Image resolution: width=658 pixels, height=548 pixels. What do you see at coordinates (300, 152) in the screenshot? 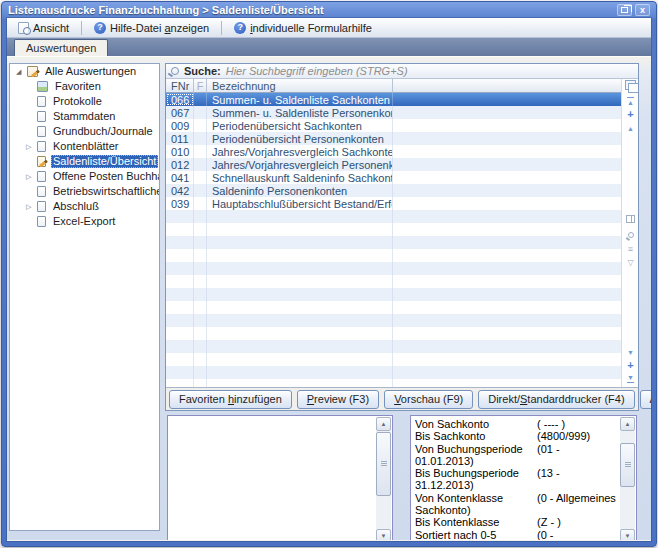
I see `cell-bezeichnung: Jahres/Vorjahresvergleich Sachkonten` at bounding box center [300, 152].